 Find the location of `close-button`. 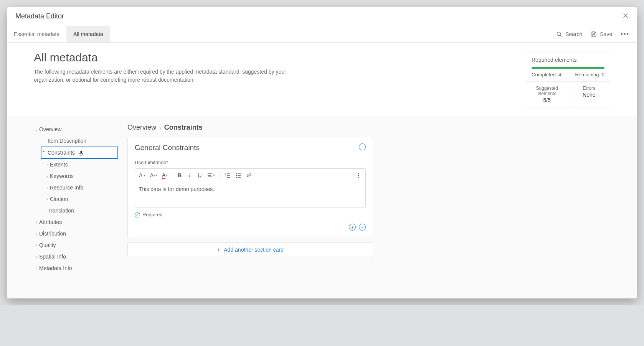

close-button is located at coordinates (626, 16).